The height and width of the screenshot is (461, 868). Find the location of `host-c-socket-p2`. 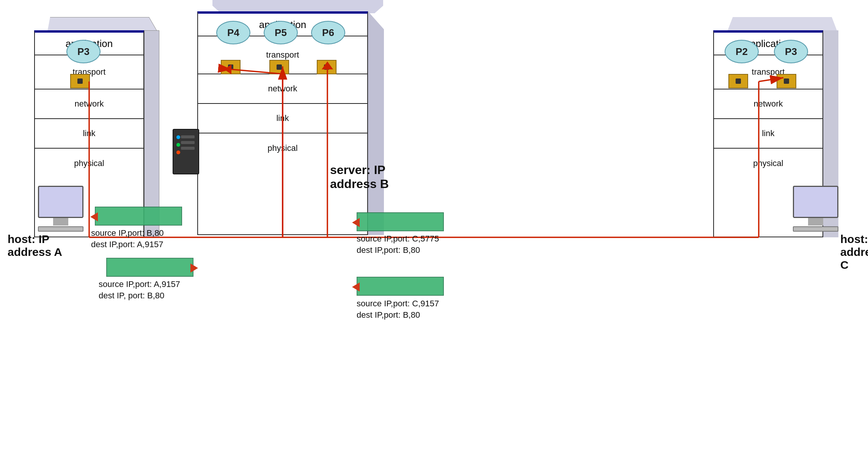

host-c-socket-p2 is located at coordinates (738, 81).